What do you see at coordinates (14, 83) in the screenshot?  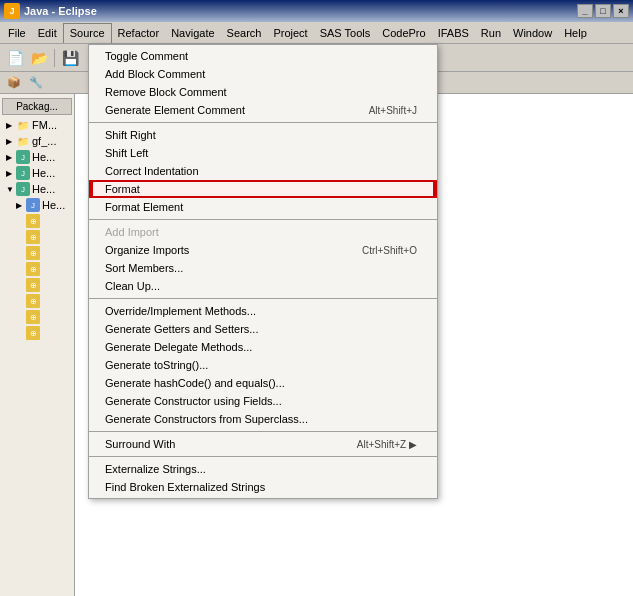 I see `package-explorer-btn: 📦` at bounding box center [14, 83].